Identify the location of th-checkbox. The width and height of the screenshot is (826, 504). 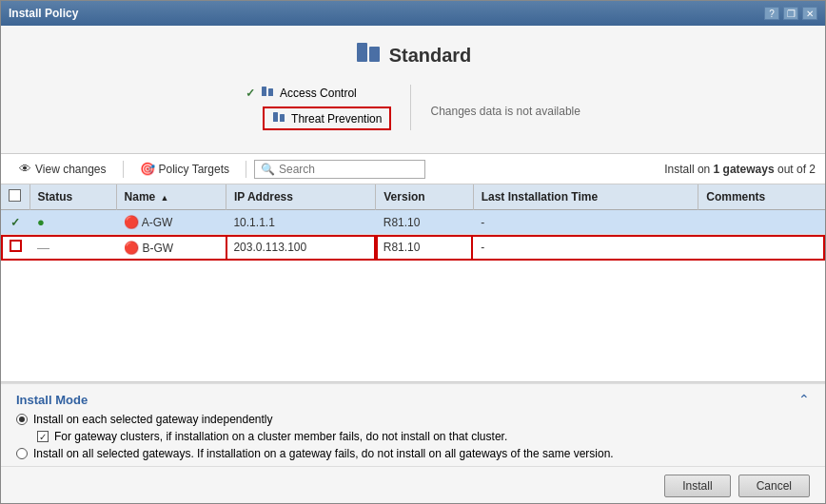
(15, 198).